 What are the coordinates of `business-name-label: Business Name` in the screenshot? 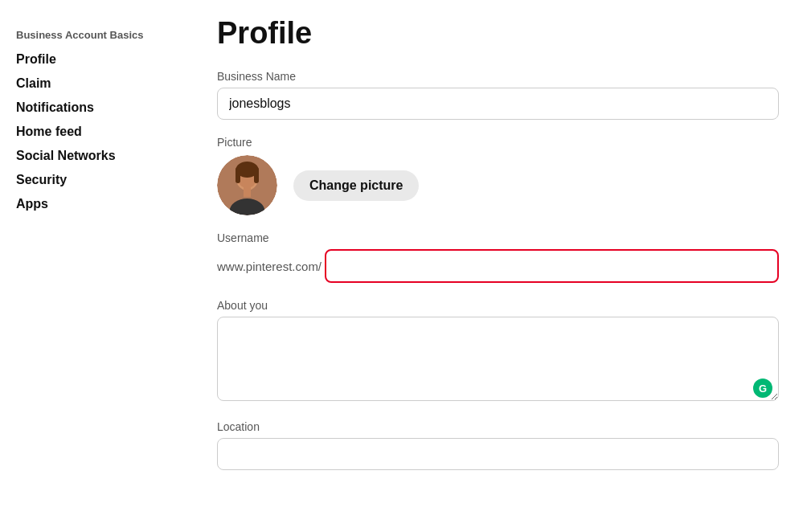 It's located at (498, 76).